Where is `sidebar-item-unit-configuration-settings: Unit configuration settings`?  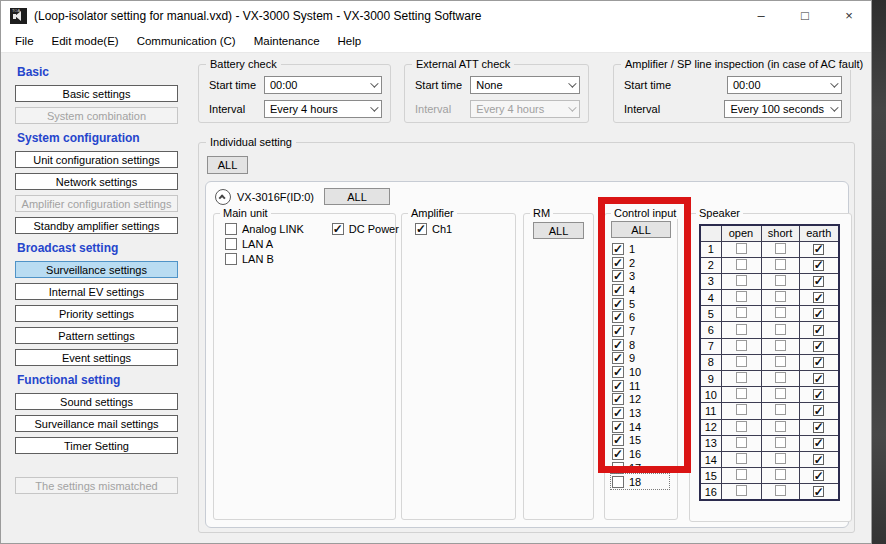 sidebar-item-unit-configuration-settings: Unit configuration settings is located at coordinates (96, 160).